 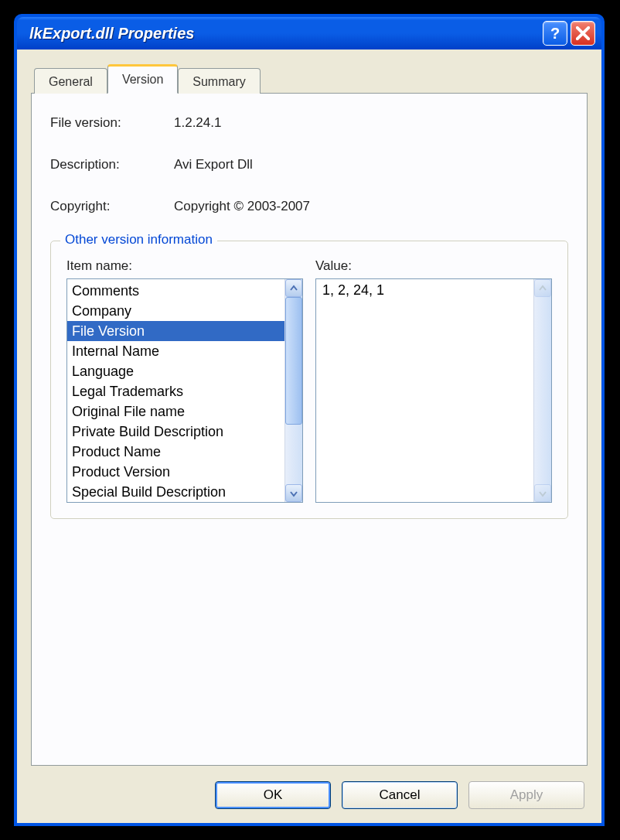 What do you see at coordinates (176, 391) in the screenshot?
I see `list-item: Legal Trademarks` at bounding box center [176, 391].